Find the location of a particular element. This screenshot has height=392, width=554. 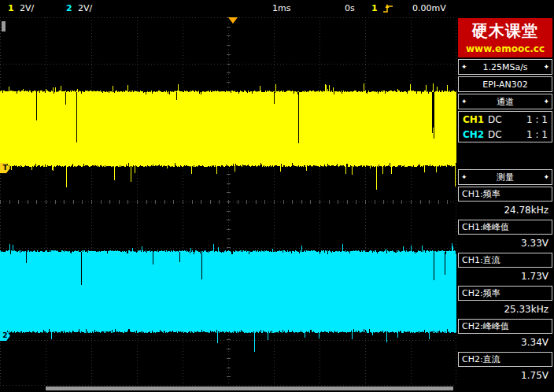

measure-section-header: ✦ 测量 ✦ is located at coordinates (505, 177).